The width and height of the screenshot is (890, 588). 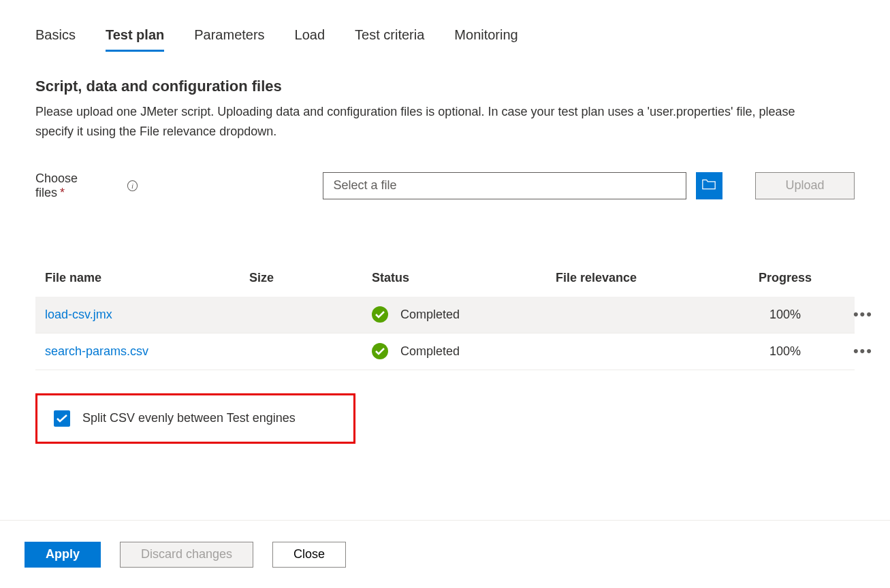 I want to click on table-row: search-params.csv Completed 100% •••, so click(x=445, y=352).